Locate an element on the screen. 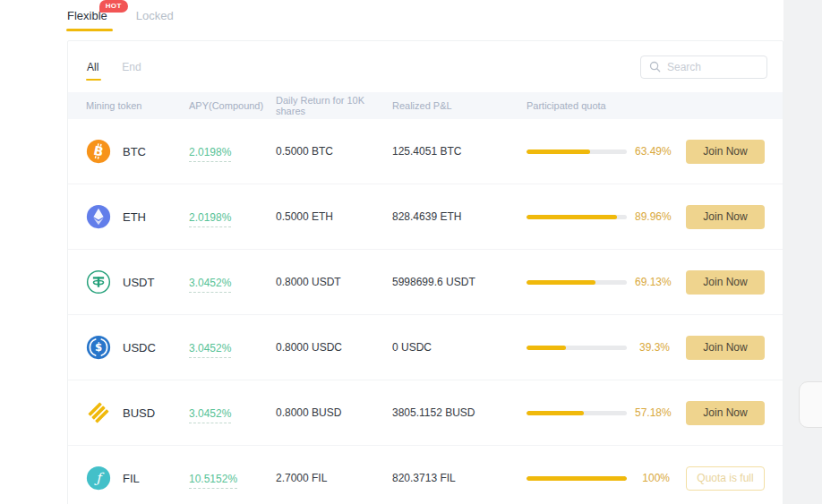  table-row: BUSD 3.0452% 0.8000 BUSD 3805.1152 BUSD … is located at coordinates (425, 414).